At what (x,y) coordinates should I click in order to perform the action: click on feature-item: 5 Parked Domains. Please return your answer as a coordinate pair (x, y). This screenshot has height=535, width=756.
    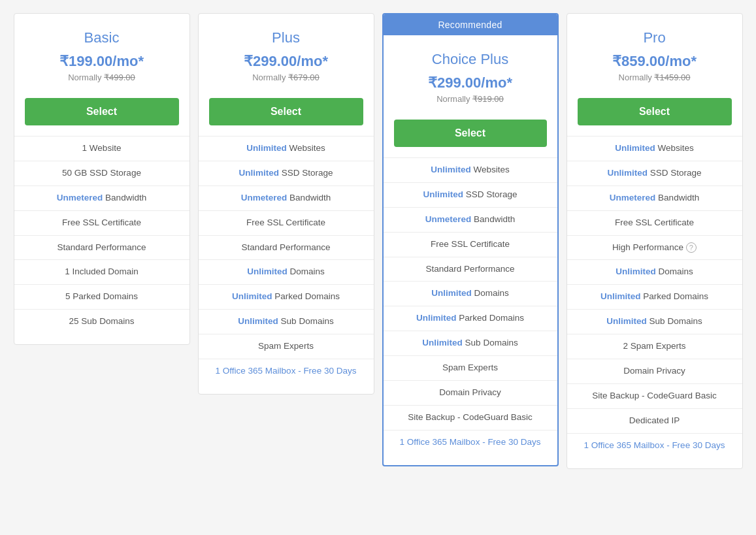
    Looking at the image, I should click on (102, 297).